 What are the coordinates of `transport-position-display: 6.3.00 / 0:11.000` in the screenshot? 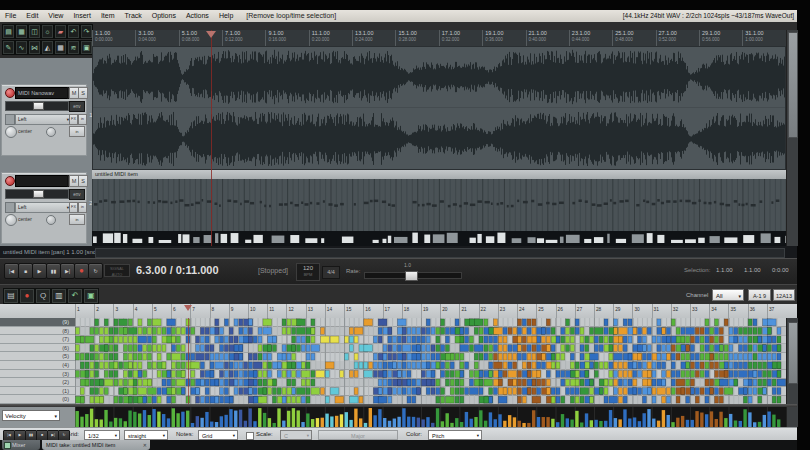 It's located at (178, 270).